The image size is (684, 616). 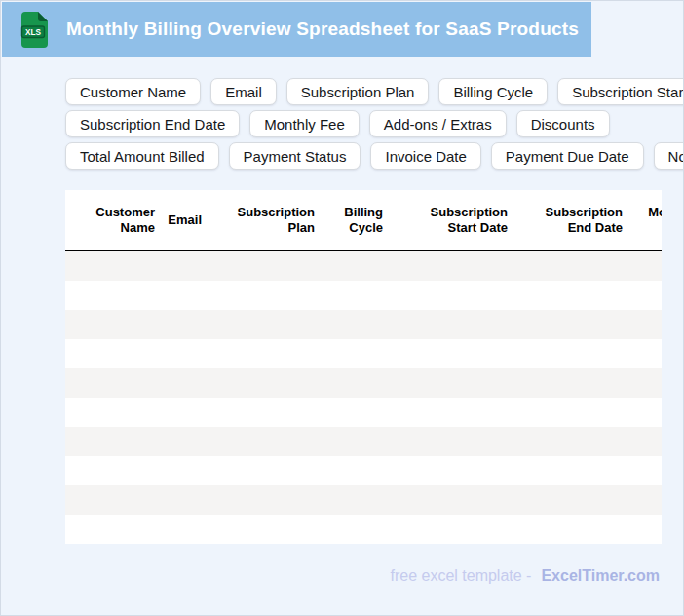 What do you see at coordinates (304, 124) in the screenshot?
I see `field-chip: Monthly Fee` at bounding box center [304, 124].